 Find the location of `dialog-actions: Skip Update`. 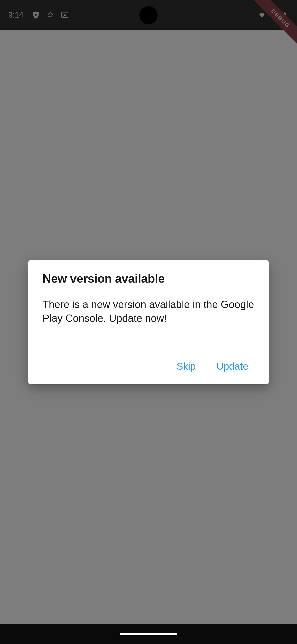

dialog-actions: Skip Update is located at coordinates (148, 366).